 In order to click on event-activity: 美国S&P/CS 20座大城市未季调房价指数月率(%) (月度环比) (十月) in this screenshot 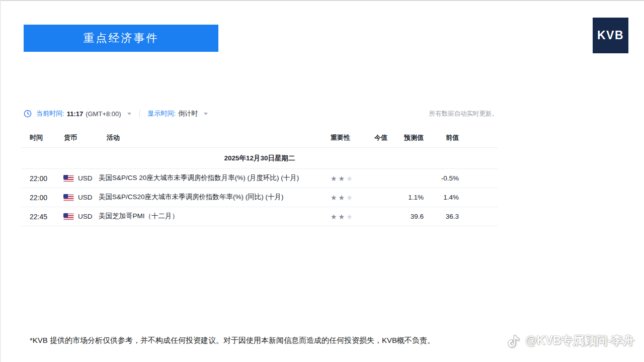, I will do `click(210, 178)`.